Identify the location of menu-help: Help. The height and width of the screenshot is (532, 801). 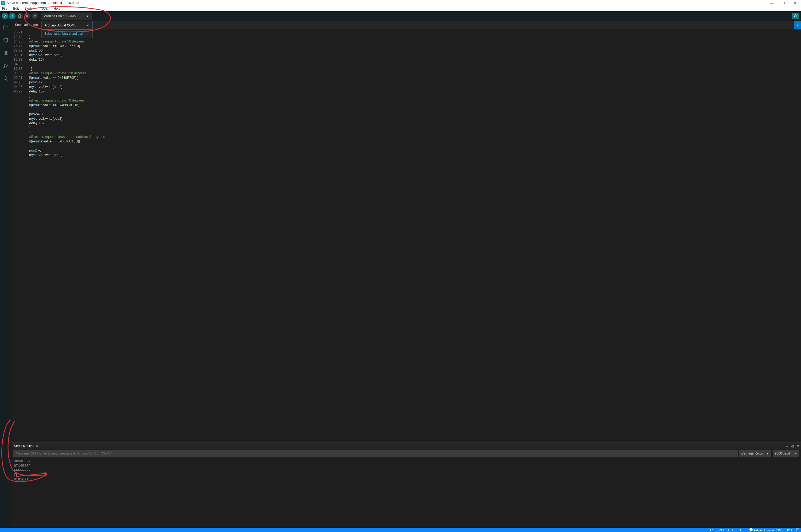
(57, 8).